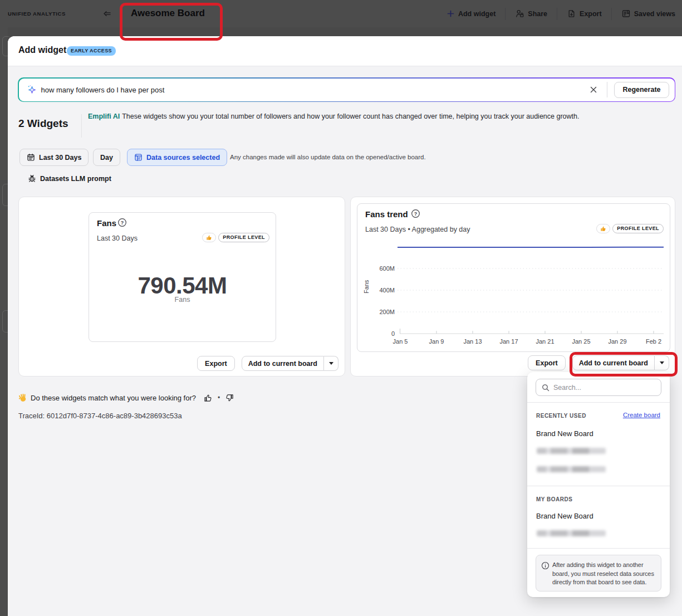  Describe the element at coordinates (436, 341) in the screenshot. I see `x-tick-label: Jan 9` at that location.